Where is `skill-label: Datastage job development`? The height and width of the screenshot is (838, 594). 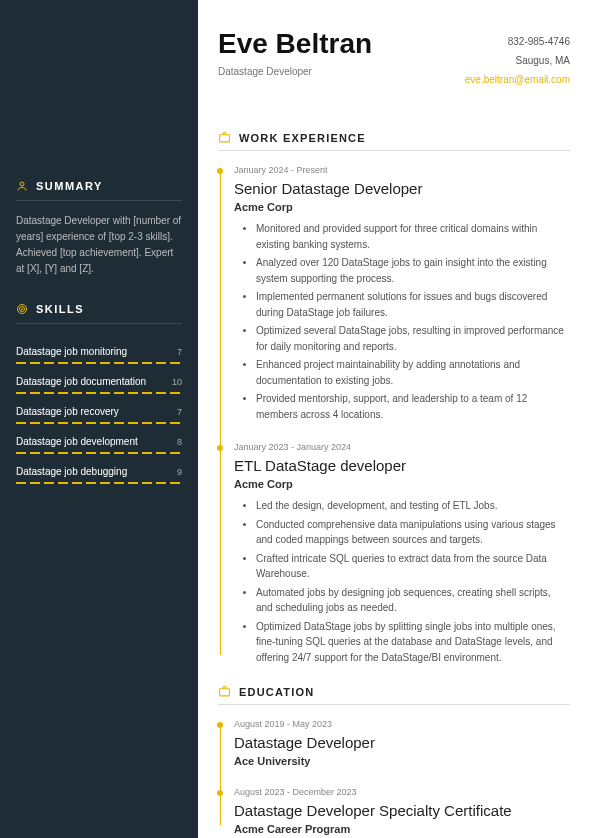
skill-label: Datastage job development is located at coordinates (77, 442).